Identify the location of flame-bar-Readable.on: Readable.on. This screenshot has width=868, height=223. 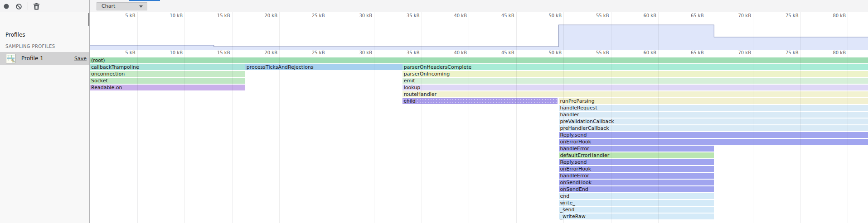
(168, 88).